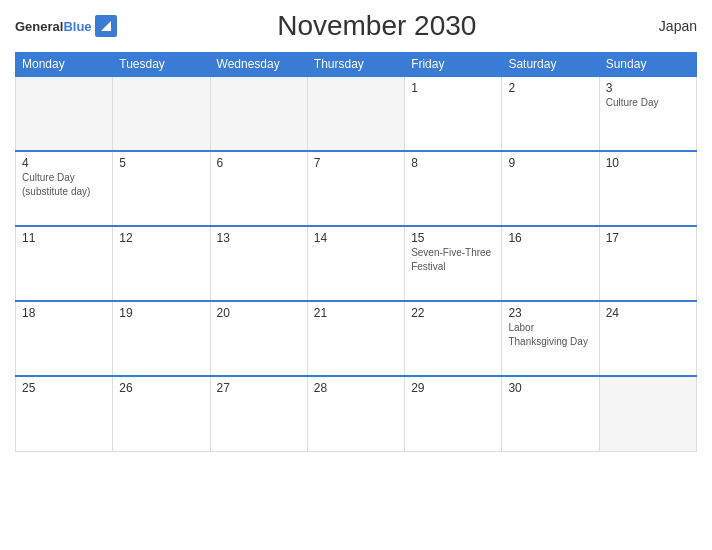 The width and height of the screenshot is (712, 550). I want to click on day-event: Culture Day (substitute day), so click(56, 184).